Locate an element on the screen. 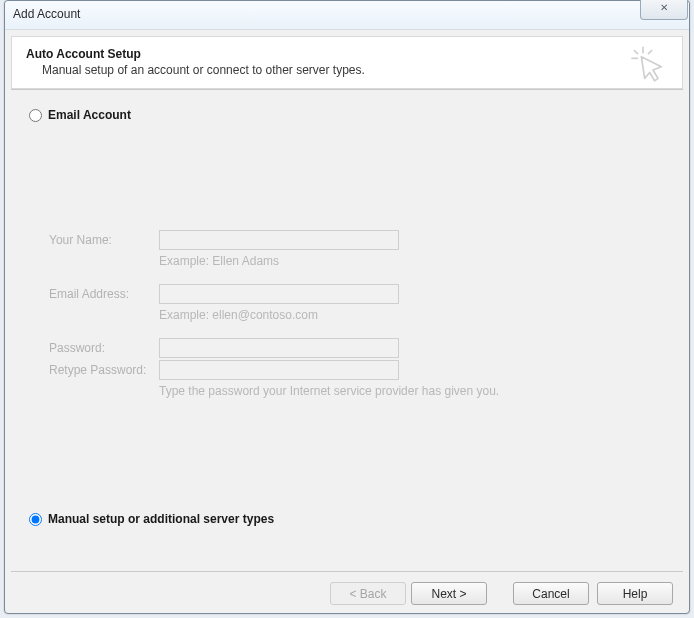  your-name-label: Your Name: is located at coordinates (104, 240).